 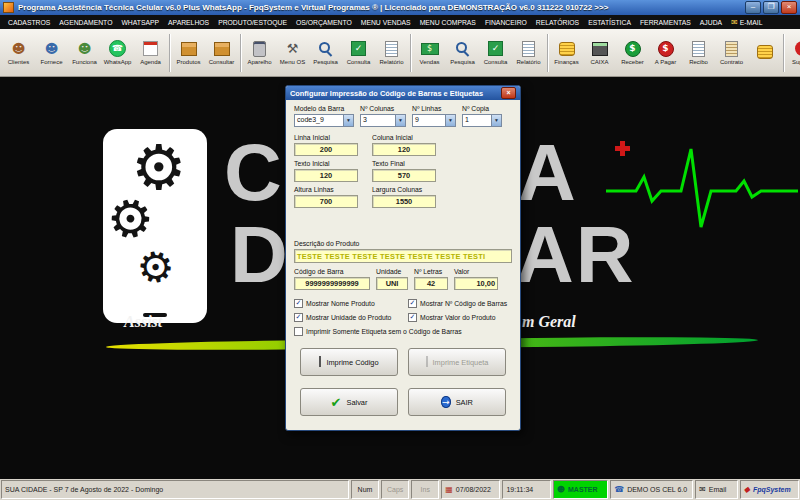 I want to click on toolbar-button-pesquisa-os: Pesquisa, so click(x=326, y=53).